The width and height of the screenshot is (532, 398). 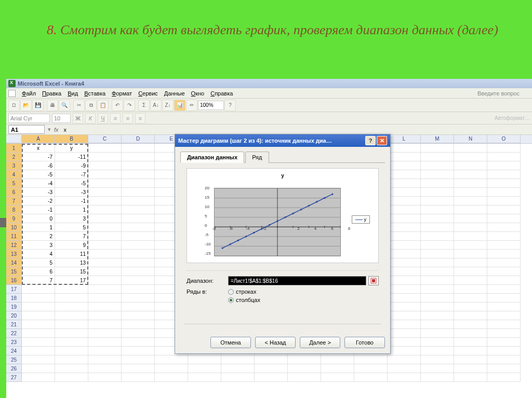 I want to click on row-header: 15, so click(x=14, y=272).